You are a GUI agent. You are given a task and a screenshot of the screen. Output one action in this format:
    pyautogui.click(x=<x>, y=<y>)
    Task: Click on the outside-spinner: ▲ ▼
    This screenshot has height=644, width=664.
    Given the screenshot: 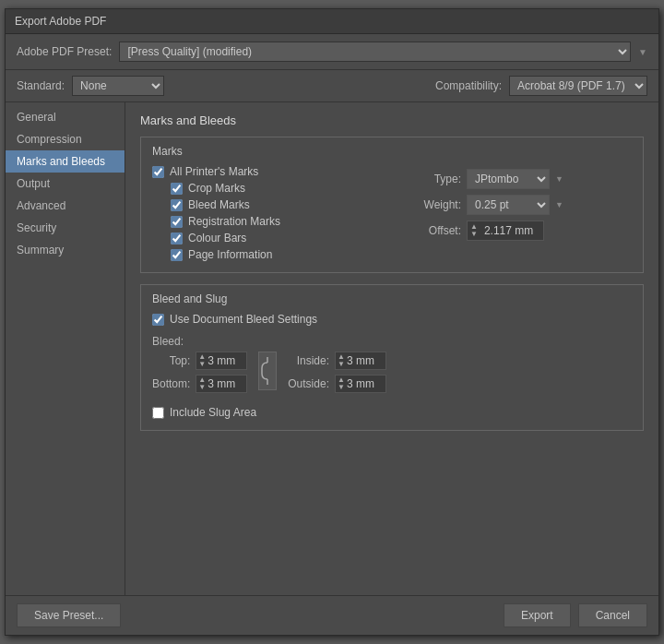 What is the action you would take?
    pyautogui.click(x=341, y=384)
    